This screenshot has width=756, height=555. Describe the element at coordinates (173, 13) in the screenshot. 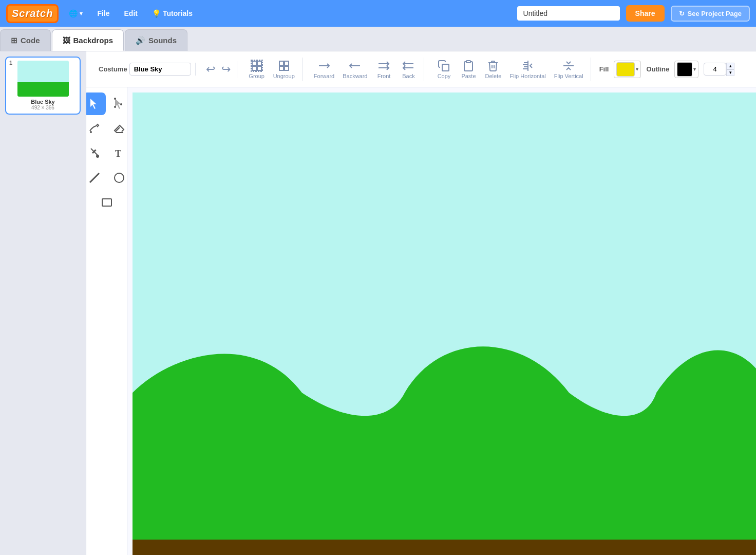

I see `tutorials-button: 💡 Tutorials` at that location.